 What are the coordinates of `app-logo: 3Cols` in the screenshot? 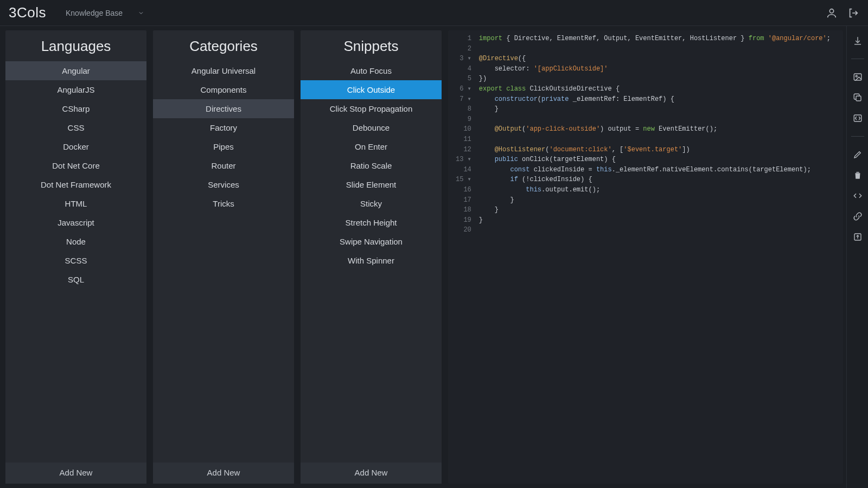 It's located at (27, 13).